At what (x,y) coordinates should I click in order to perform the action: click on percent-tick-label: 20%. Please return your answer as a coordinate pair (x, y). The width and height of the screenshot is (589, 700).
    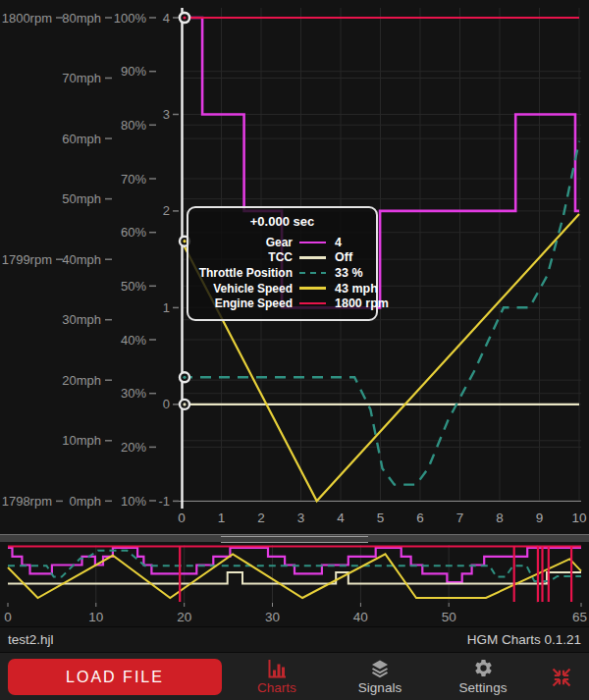
    Looking at the image, I should click on (134, 448).